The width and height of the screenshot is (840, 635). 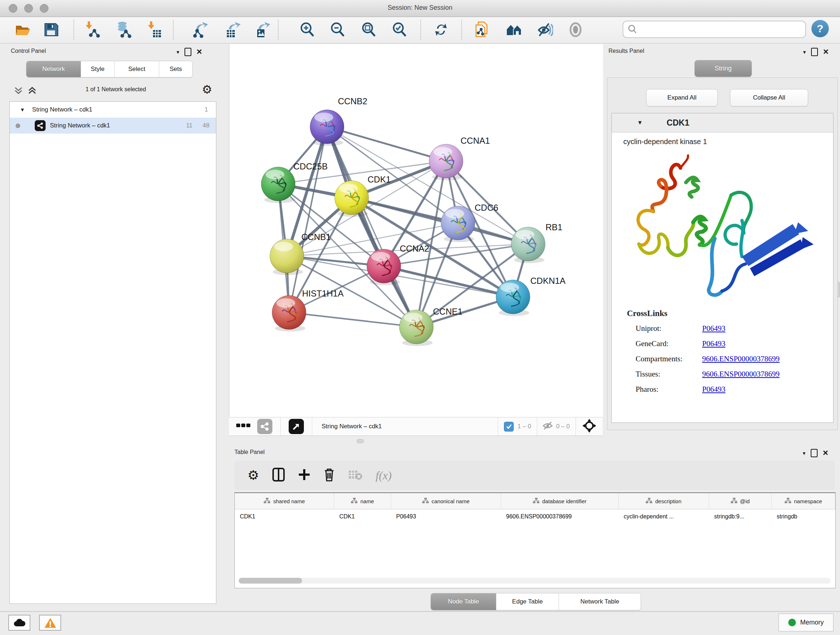 I want to click on network-collection-row: ▼ String Network – cdk1 1, so click(x=113, y=110).